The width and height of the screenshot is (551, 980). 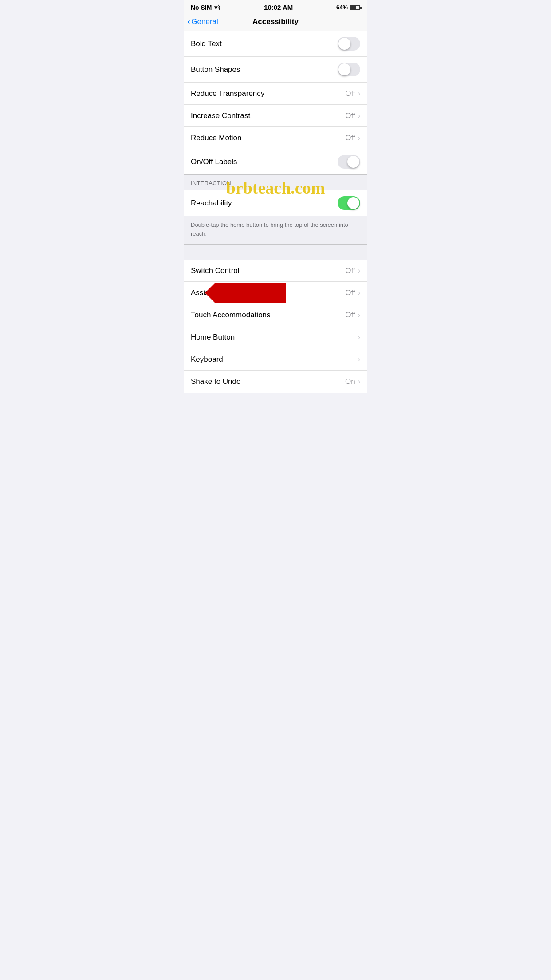 I want to click on keyboard-label: Keyboard, so click(x=207, y=360).